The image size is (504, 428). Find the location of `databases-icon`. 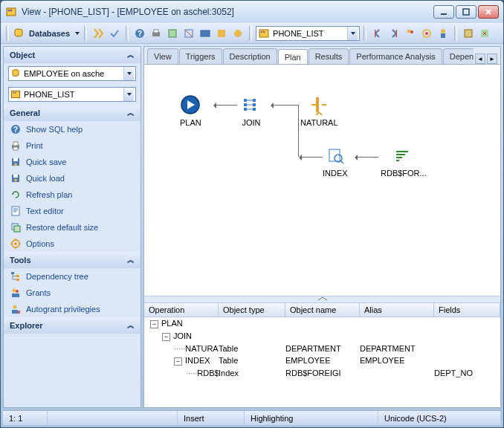

databases-icon is located at coordinates (19, 33).